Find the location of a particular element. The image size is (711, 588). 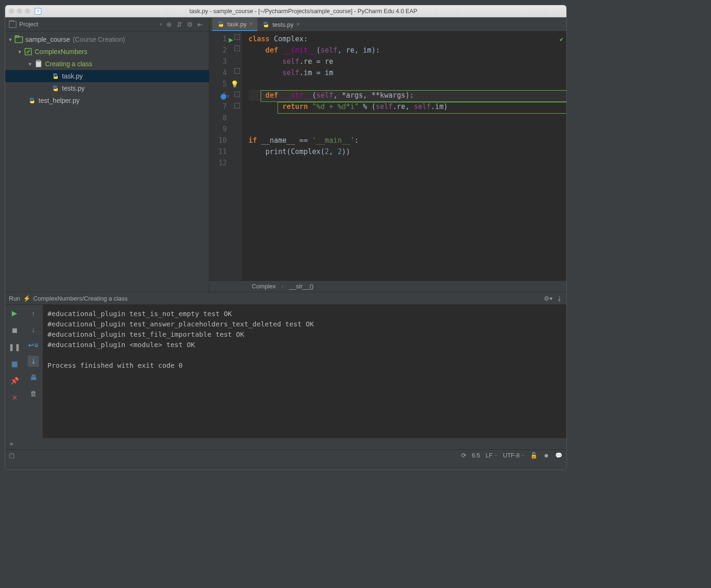

run-actions-right: ↑ ↓ ↩≡ ⤓ 🖶 🗑 is located at coordinates (33, 371).